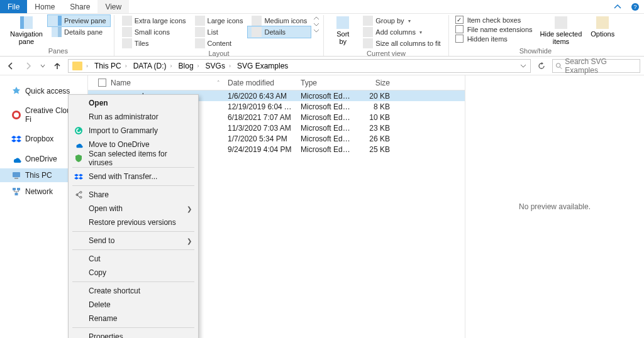  I want to click on add-columns-button: Add columns▾, so click(401, 32).